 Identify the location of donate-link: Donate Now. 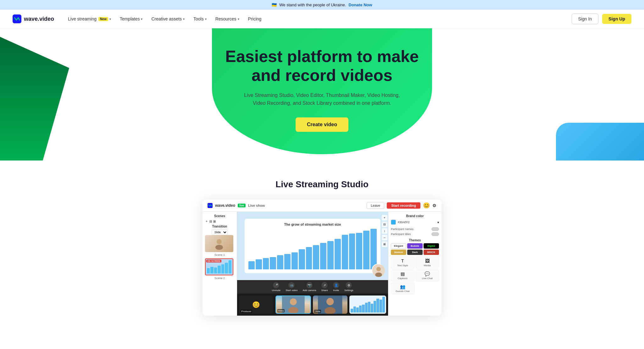
(360, 5).